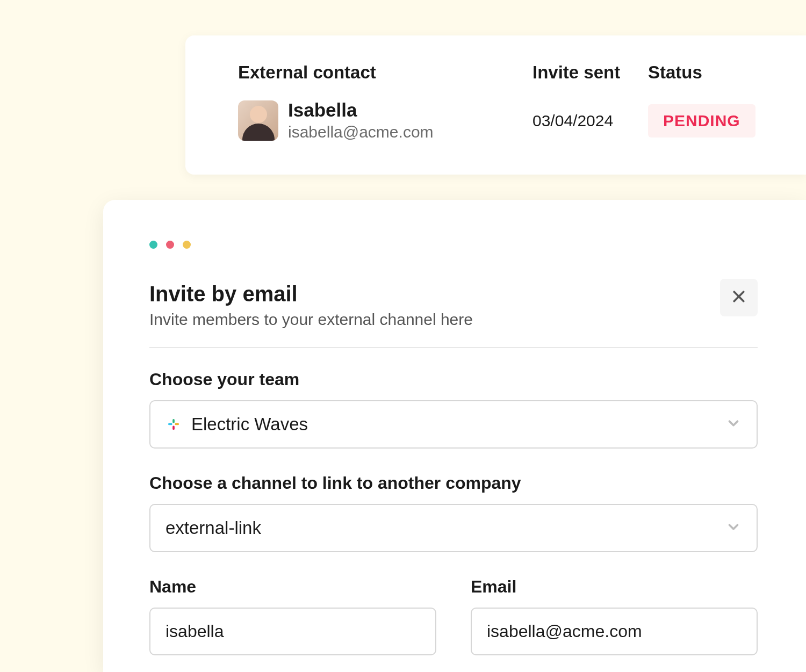  Describe the element at coordinates (454, 379) in the screenshot. I see `team-label: Choose your team` at that location.